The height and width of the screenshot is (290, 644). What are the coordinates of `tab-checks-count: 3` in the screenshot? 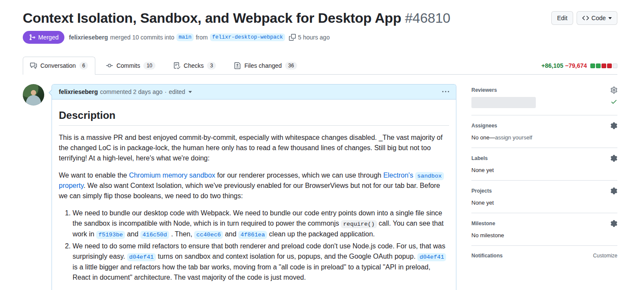 It's located at (211, 66).